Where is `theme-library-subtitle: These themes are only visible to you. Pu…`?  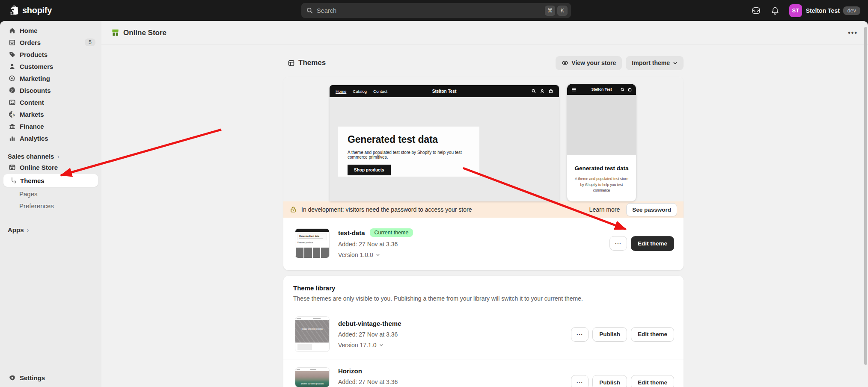
theme-library-subtitle: These themes are only visible to you. Pu… is located at coordinates (484, 298).